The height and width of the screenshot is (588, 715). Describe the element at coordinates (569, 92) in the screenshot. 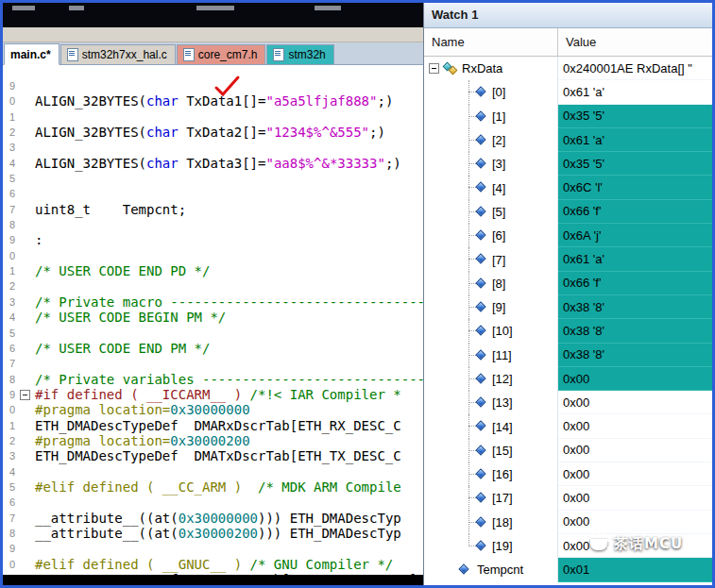

I see `watch-row: [0]0x61 'a'` at that location.